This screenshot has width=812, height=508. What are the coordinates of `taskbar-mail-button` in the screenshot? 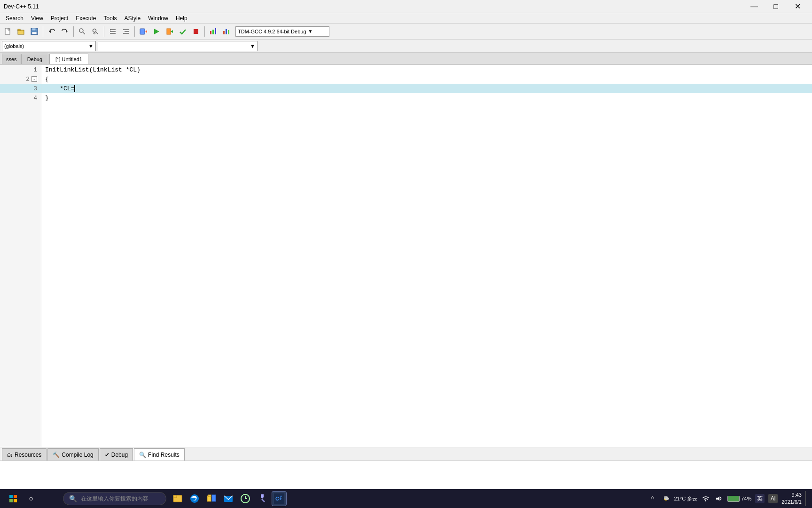 It's located at (228, 499).